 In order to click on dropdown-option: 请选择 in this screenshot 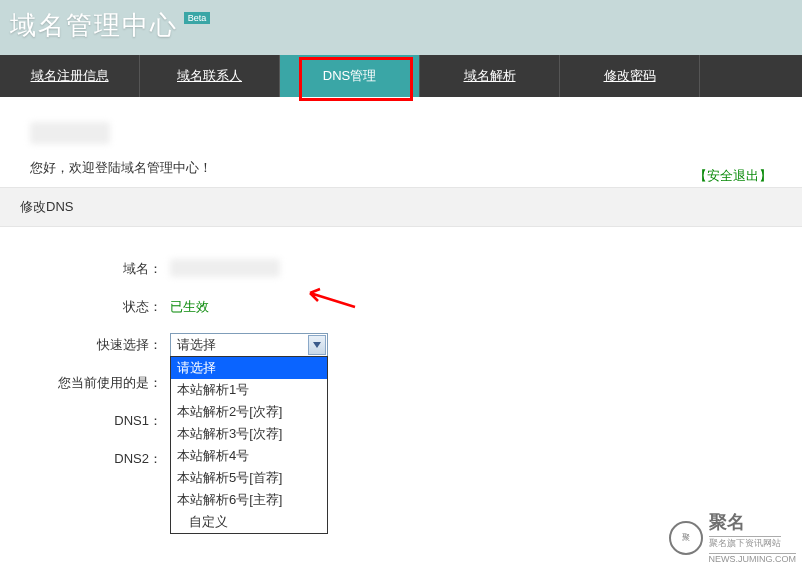, I will do `click(249, 368)`.